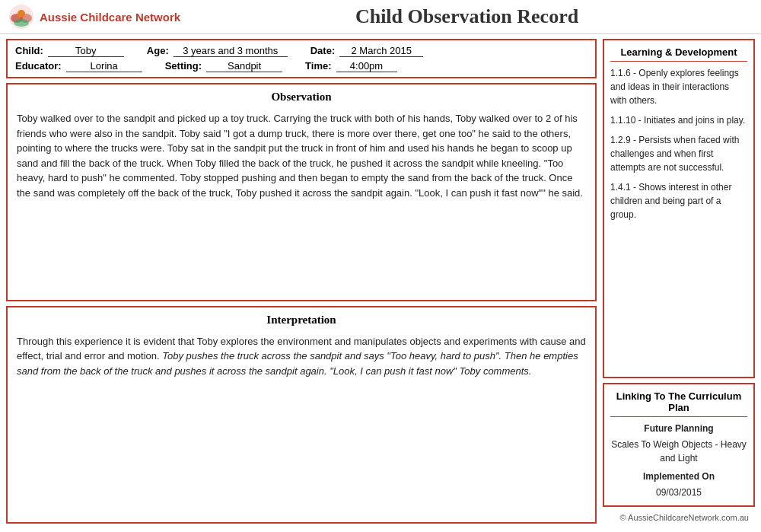 The image size is (761, 532). I want to click on setting-field: Setting: Sandpit, so click(224, 66).